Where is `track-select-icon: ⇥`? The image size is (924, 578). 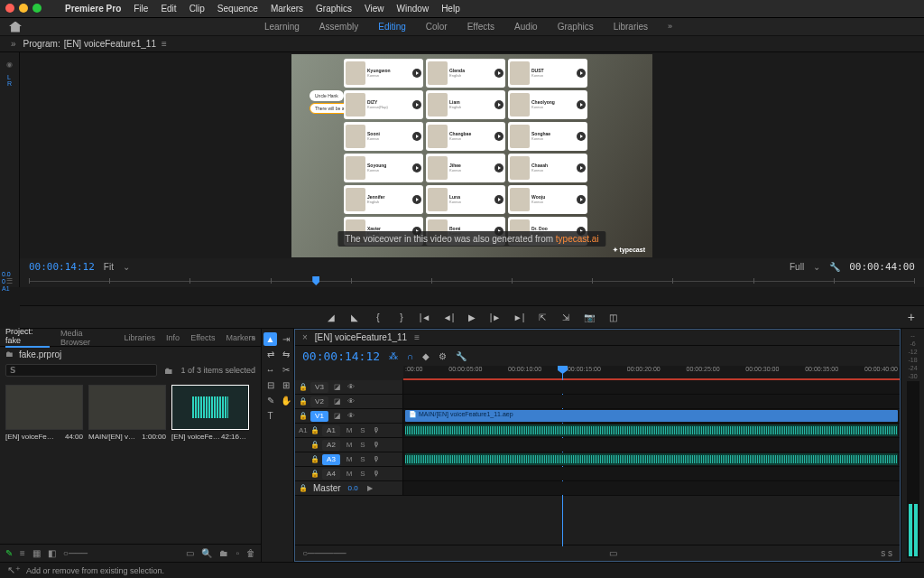
track-select-icon: ⇥ is located at coordinates (285, 340).